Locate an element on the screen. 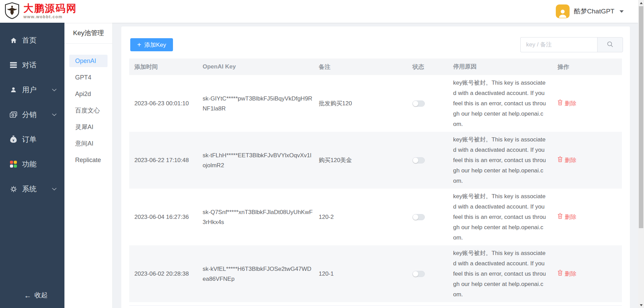 Image resolution: width=644 pixels, height=308 pixels. cell-note: 批发购买120 is located at coordinates (360, 103).